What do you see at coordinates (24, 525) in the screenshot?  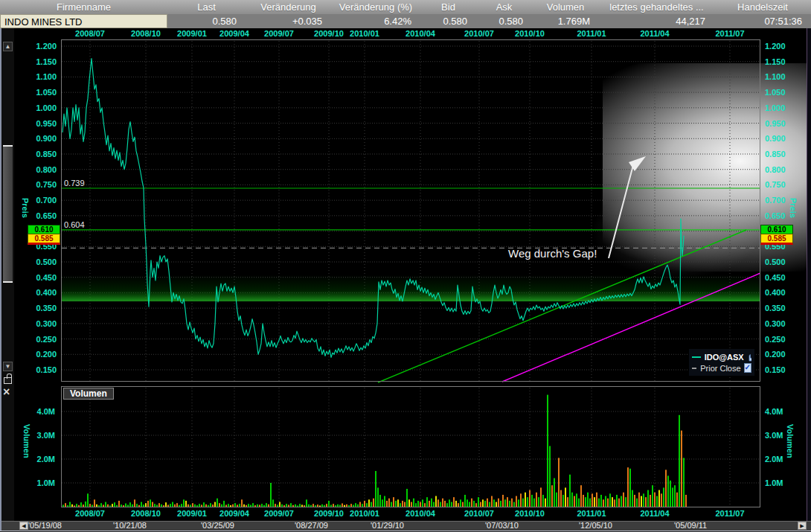 I see `scroll-left-button: ◀` at bounding box center [24, 525].